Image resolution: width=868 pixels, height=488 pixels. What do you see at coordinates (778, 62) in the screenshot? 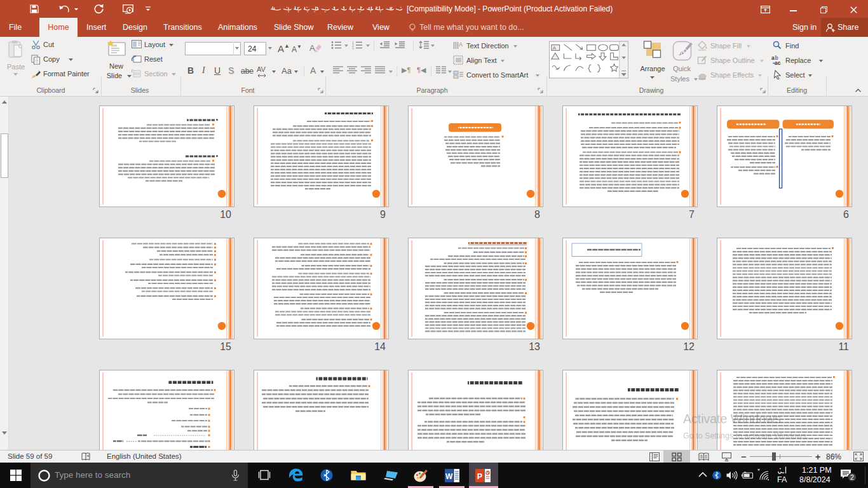
I see `svg-text: ac` at bounding box center [778, 62].